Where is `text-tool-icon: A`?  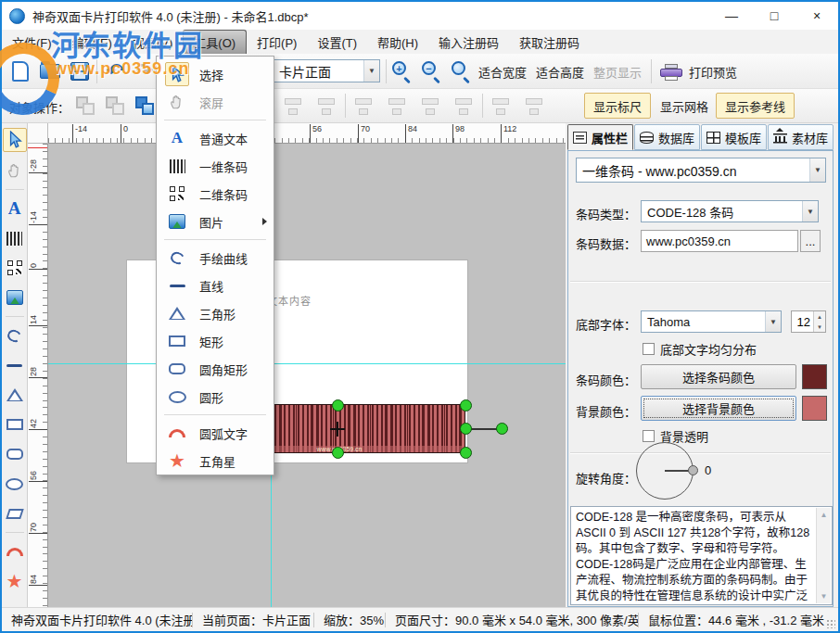
text-tool-icon: A is located at coordinates (177, 138).